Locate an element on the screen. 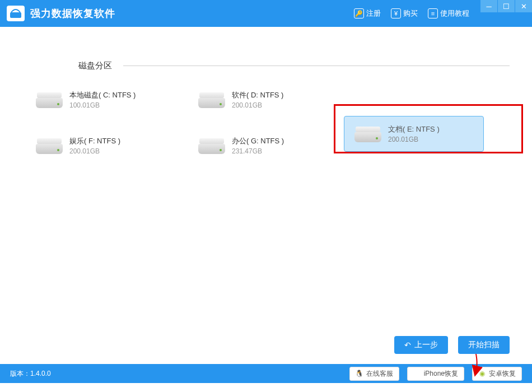 Image resolution: width=532 pixels, height=392 pixels. partition-size: 100.01GB is located at coordinates (102, 105).